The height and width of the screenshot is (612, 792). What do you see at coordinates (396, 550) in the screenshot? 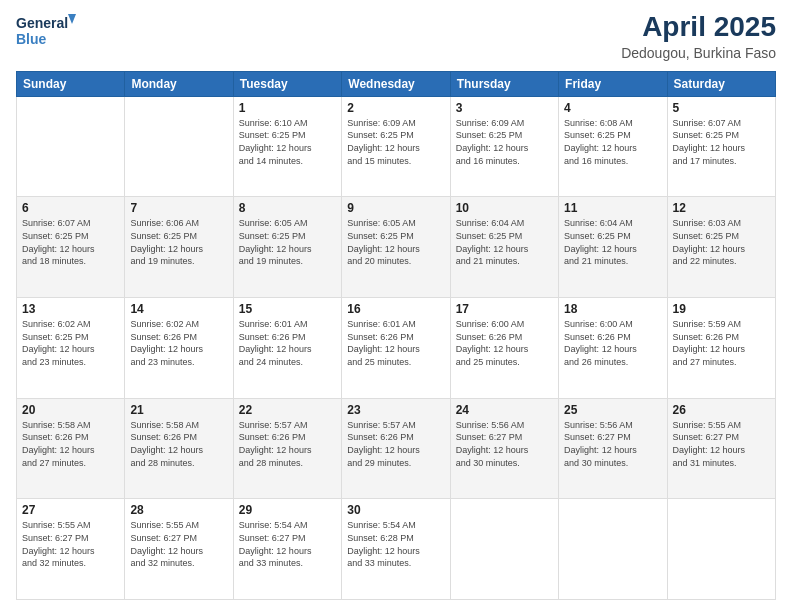
I see `calendar-cell: 30Sunrise: 5:54 AM Sunset: 6:28 PM Dayli…` at bounding box center [396, 550].